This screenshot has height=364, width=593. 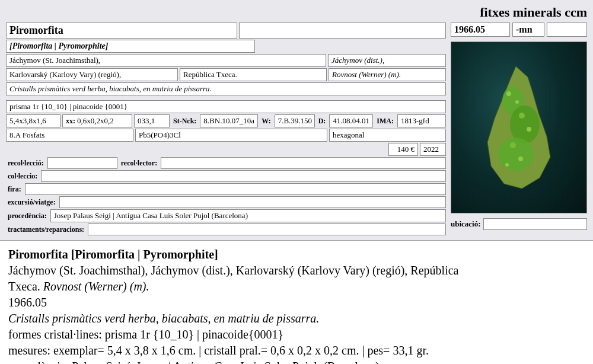 I want to click on recolleccio-field, so click(x=82, y=163).